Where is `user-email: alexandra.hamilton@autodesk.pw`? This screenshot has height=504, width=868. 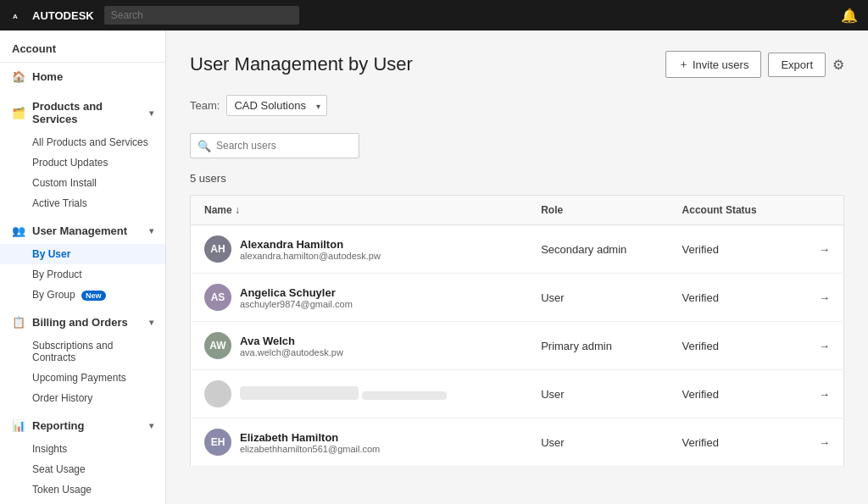
user-email: alexandra.hamilton@autodesk.pw is located at coordinates (310, 256).